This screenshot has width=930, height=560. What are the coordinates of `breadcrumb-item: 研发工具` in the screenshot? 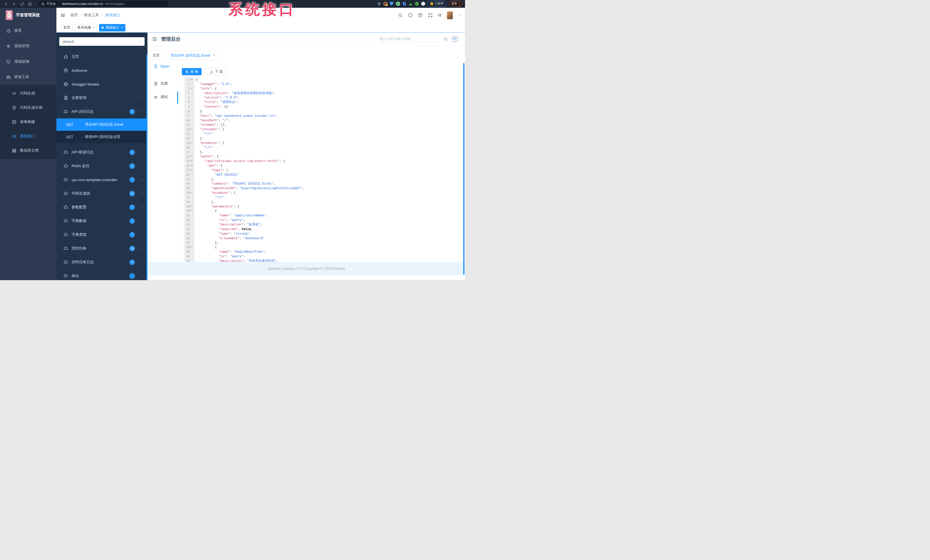 It's located at (91, 15).